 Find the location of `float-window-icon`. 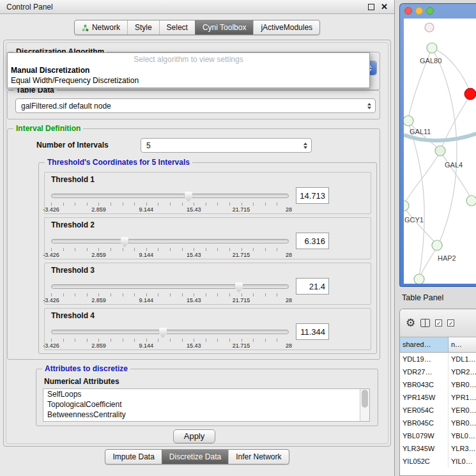

float-window-icon is located at coordinates (371, 7).